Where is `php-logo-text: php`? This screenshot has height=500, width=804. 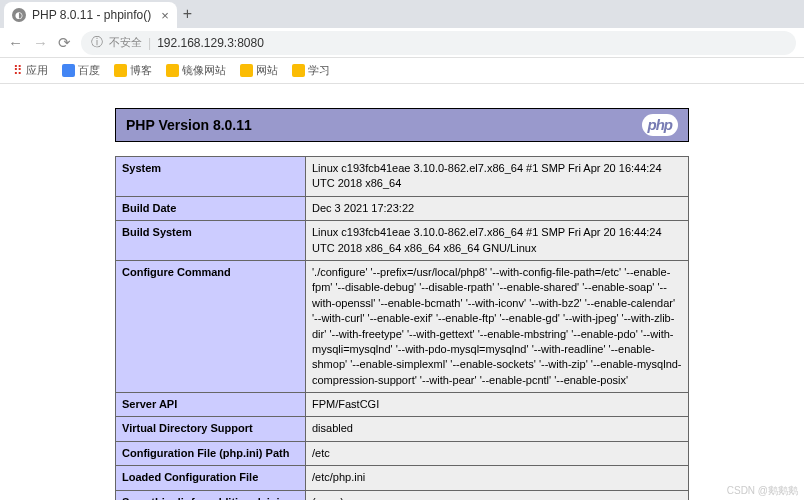
php-logo-text: php is located at coordinates (660, 124).